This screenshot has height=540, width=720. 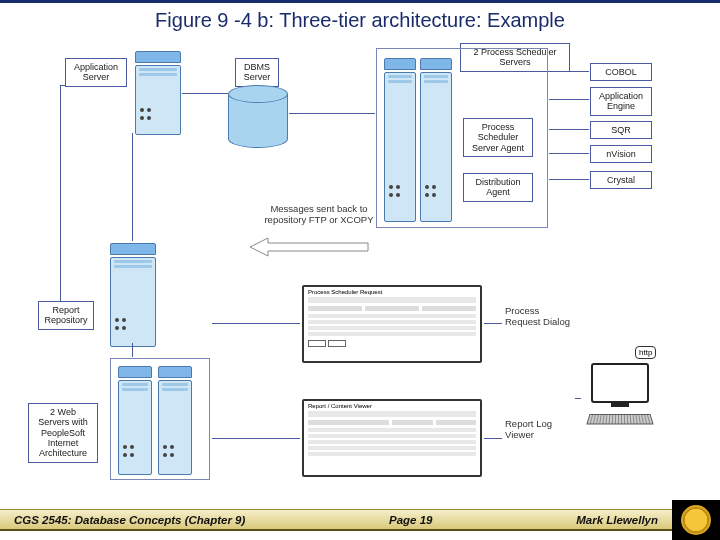 I want to click on label-crystal: Crystal, so click(x=621, y=180).